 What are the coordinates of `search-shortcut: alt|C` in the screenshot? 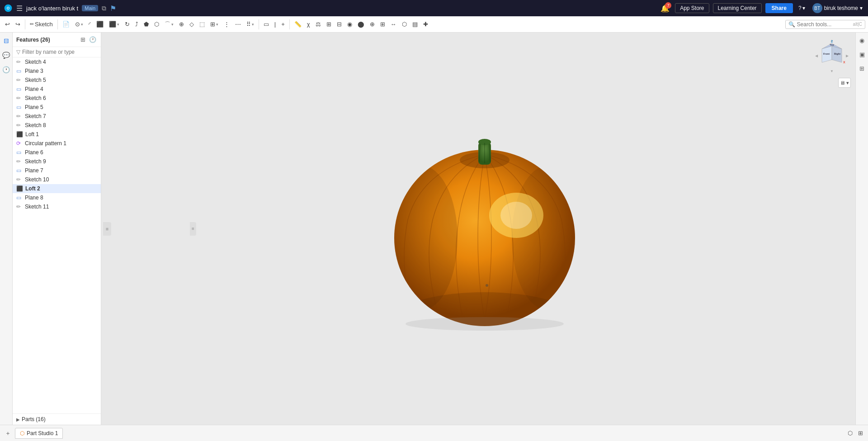 It's located at (858, 24).